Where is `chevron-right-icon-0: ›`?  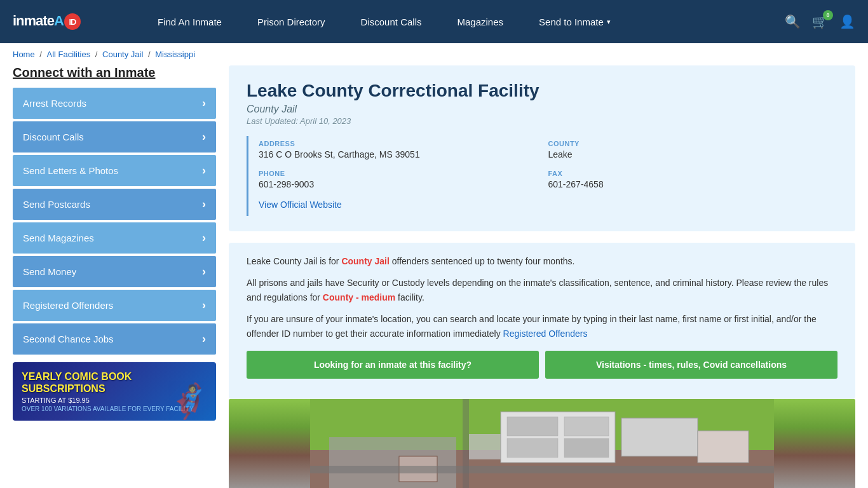
chevron-right-icon-0: › is located at coordinates (204, 103).